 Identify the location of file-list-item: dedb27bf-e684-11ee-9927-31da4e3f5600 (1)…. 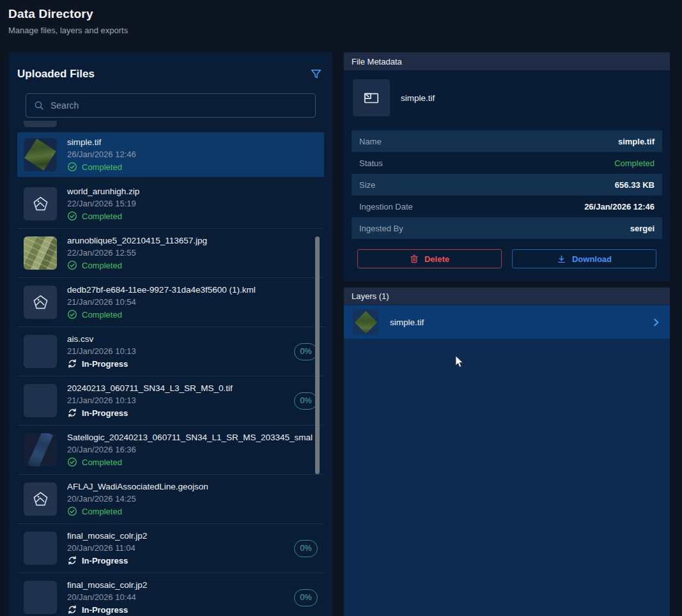
(171, 302).